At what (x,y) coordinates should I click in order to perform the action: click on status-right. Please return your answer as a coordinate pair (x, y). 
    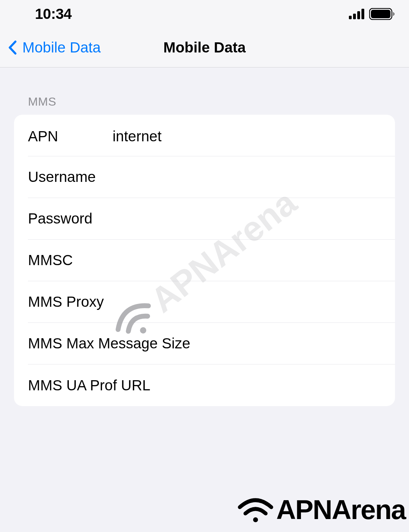
    Looking at the image, I should click on (372, 14).